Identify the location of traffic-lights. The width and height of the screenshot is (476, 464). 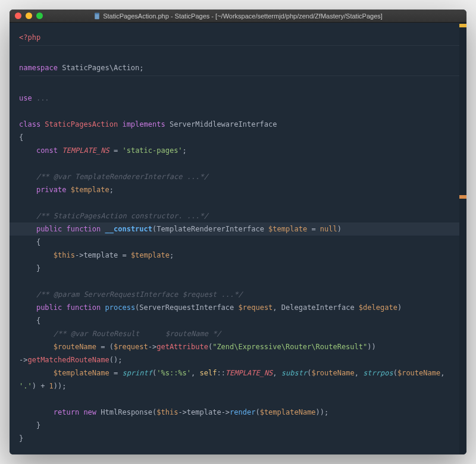
(26, 15).